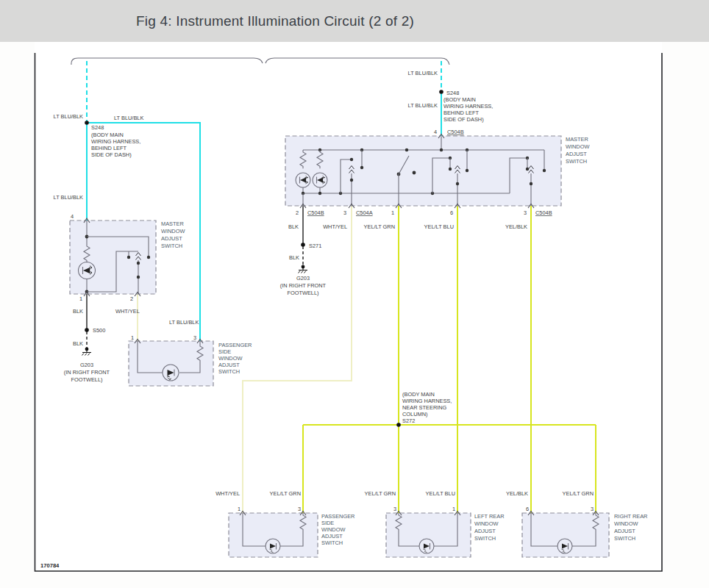 The width and height of the screenshot is (709, 588). What do you see at coordinates (425, 407) in the screenshot?
I see `splice-note: NEAR STEERING` at bounding box center [425, 407].